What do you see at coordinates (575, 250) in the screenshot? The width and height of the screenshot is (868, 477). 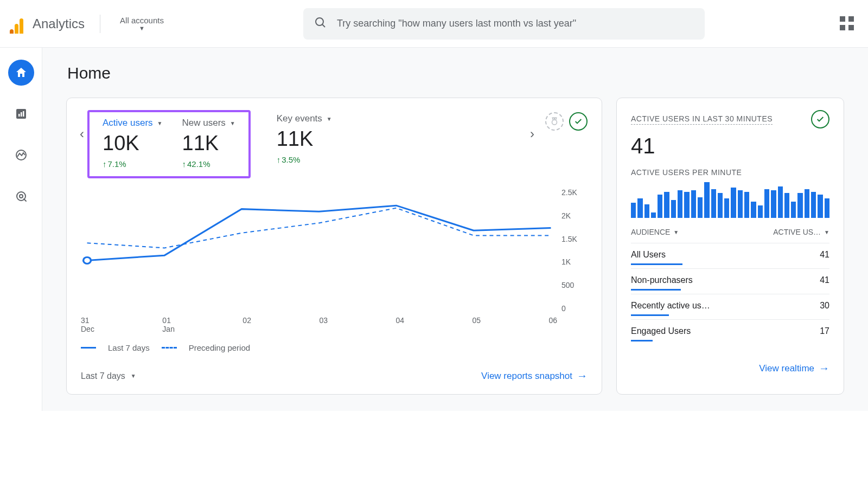 I see `chart-y-axis: 2.5K2K1.5K1K5000` at bounding box center [575, 250].